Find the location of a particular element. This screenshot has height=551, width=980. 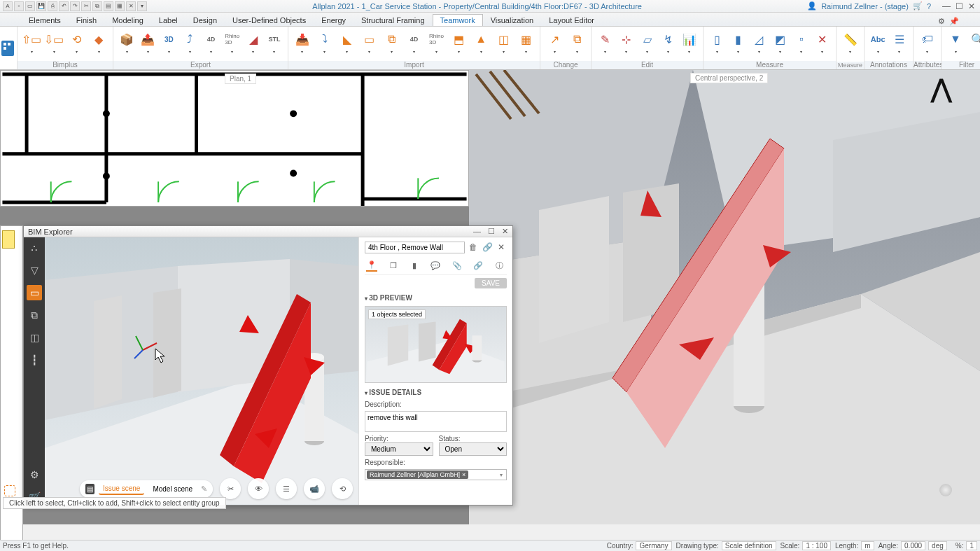

measure-angle-button: ◿▾ is located at coordinates (759, 45).